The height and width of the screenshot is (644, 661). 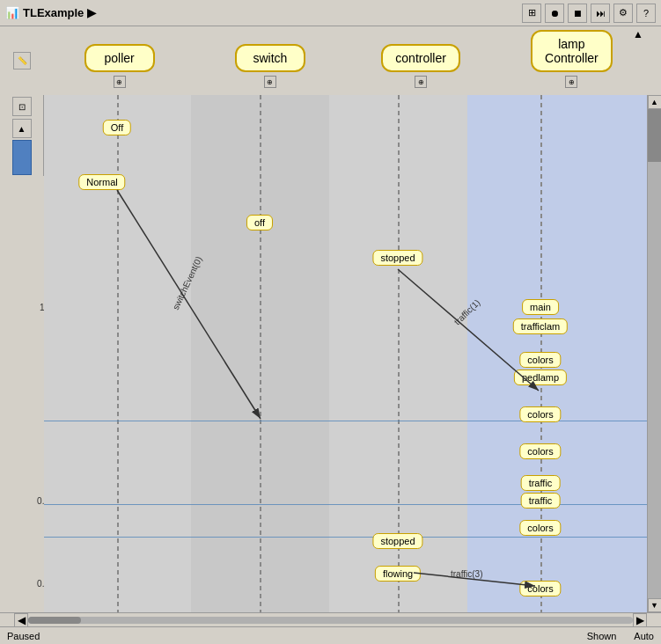 I want to click on state-normal-poller: Normal, so click(x=102, y=182).